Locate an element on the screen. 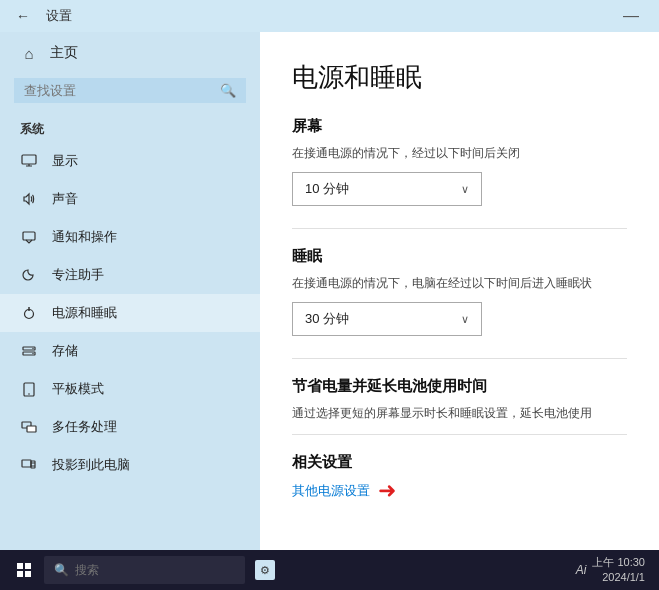 The width and height of the screenshot is (659, 590). titlebar-title: 设置 is located at coordinates (59, 16).